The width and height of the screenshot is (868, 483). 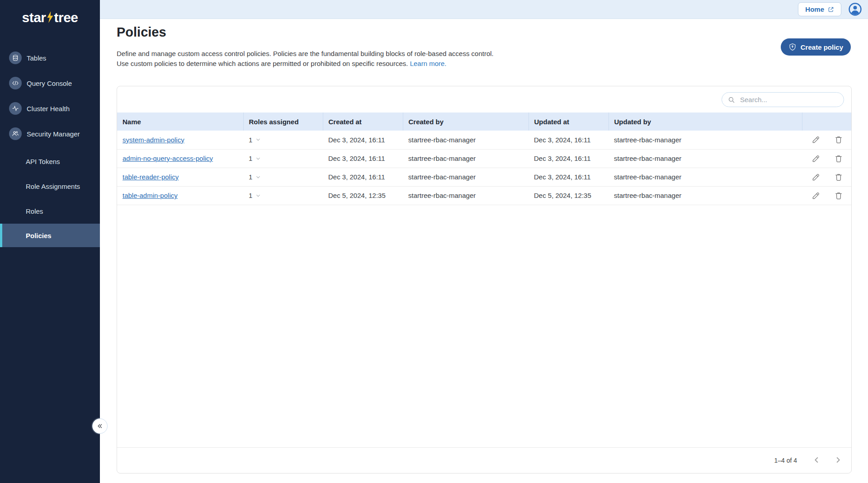 I want to click on page-description: Define and manage custom access control …, so click(x=305, y=59).